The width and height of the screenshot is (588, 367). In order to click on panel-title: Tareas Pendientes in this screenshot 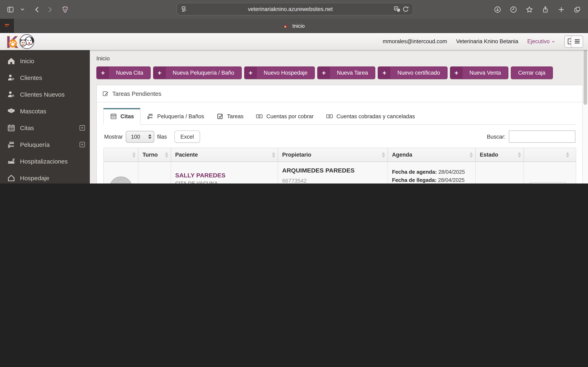, I will do `click(137, 94)`.